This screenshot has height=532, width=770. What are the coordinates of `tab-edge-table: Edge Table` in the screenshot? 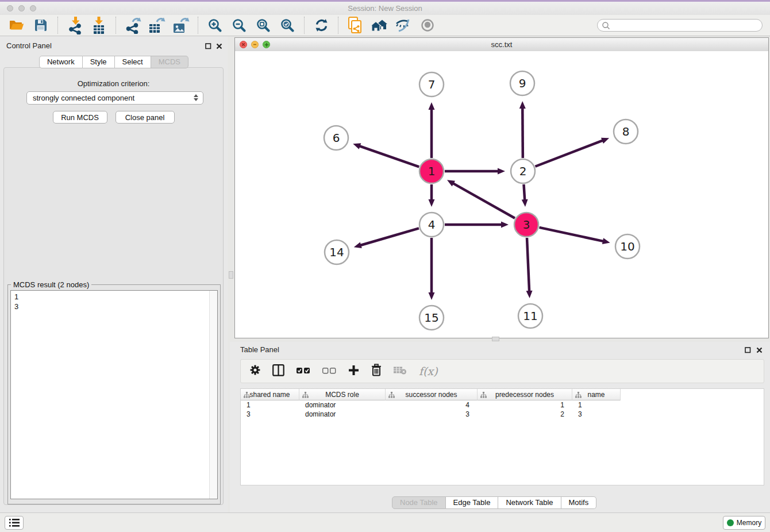 It's located at (472, 503).